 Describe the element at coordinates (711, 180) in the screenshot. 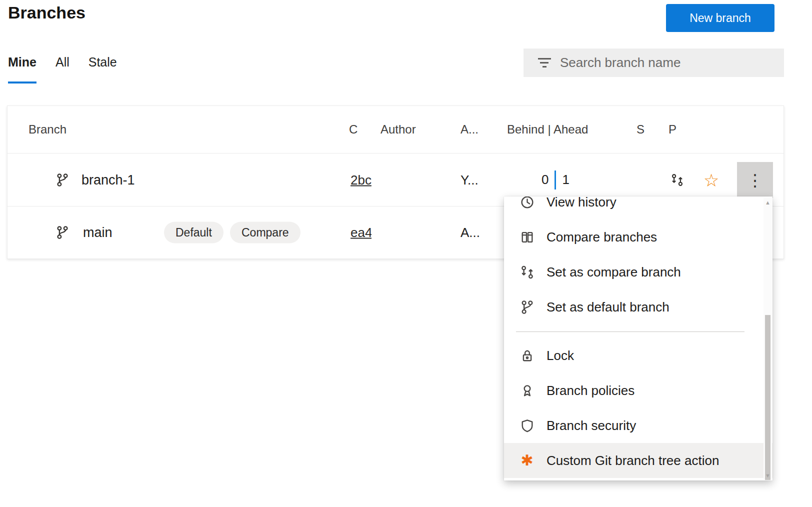

I see `favorite-star-icon: ☆` at that location.